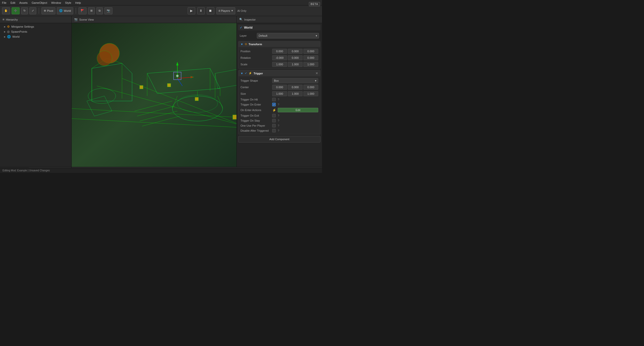 Image resolution: width=644 pixels, height=346 pixels. I want to click on scale-x: 1.000, so click(280, 64).